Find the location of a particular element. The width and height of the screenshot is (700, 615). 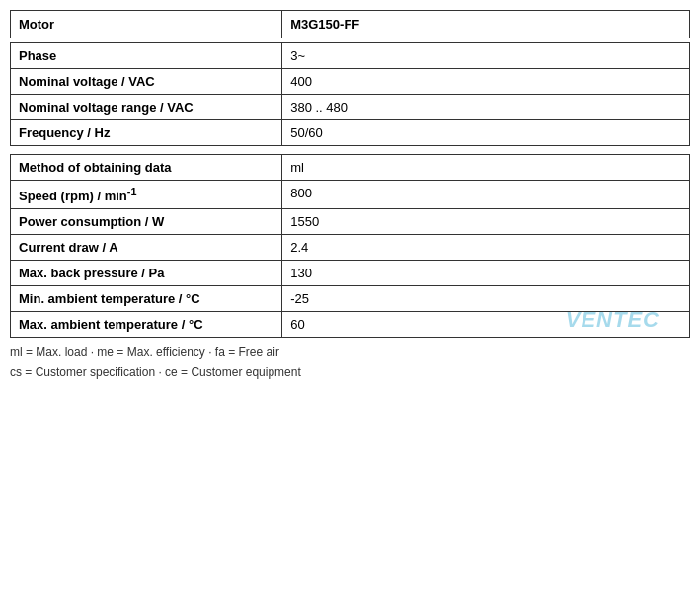

min-temp-label: Min. ambient temperature / °C is located at coordinates (146, 299).